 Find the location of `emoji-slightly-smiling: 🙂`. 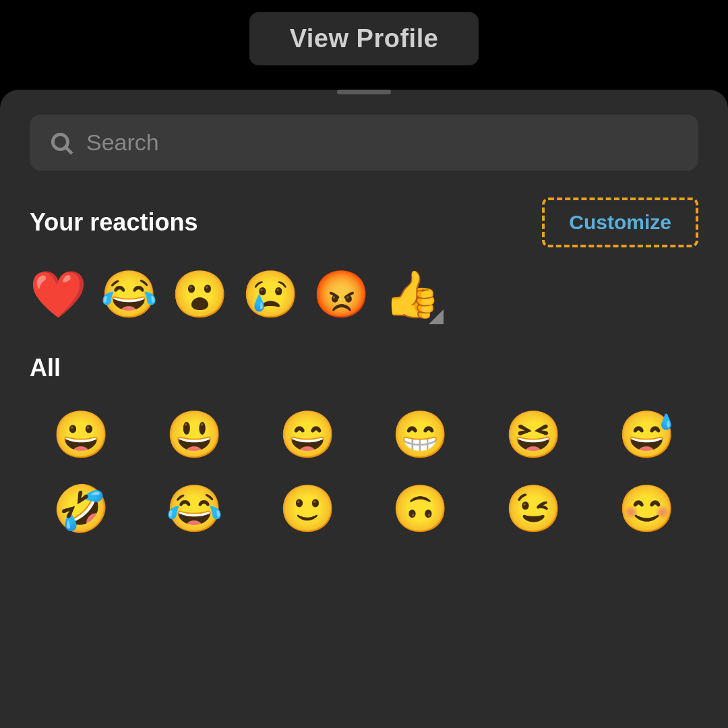

emoji-slightly-smiling: 🙂 is located at coordinates (307, 509).